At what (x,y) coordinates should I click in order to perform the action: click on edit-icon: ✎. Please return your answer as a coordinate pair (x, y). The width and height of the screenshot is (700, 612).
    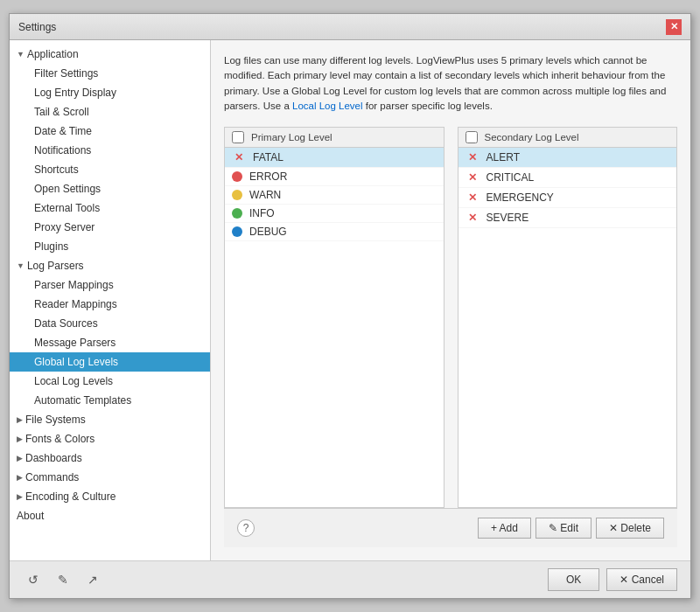
    Looking at the image, I should click on (63, 580).